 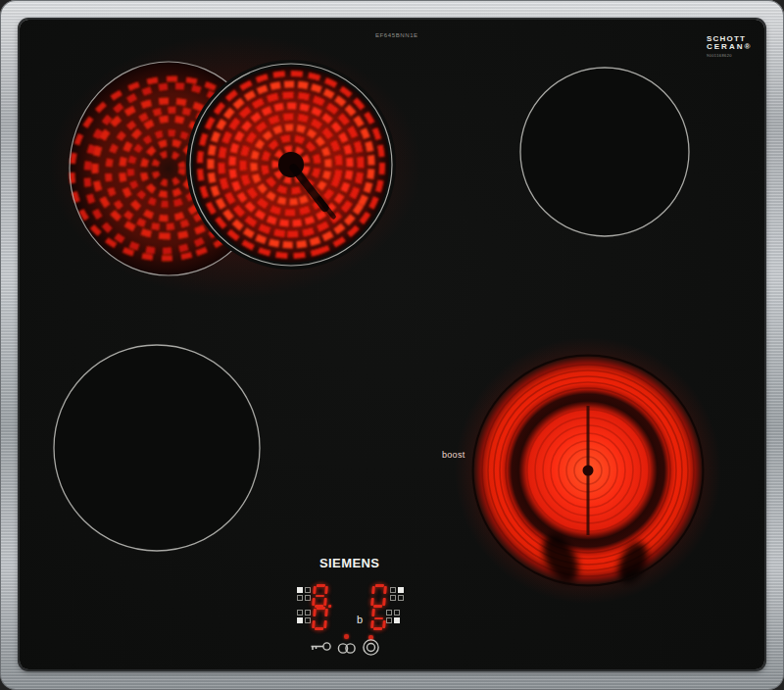 I want to click on model-label: EF645BNN1E, so click(x=410, y=35).